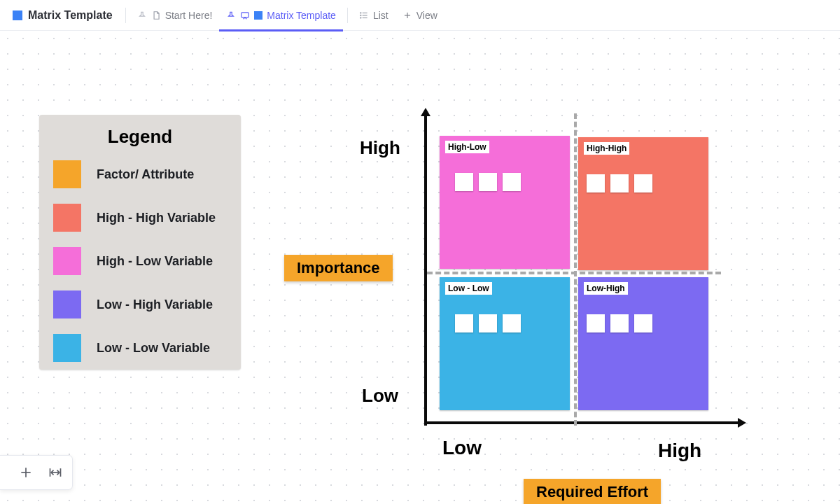 This screenshot has width=840, height=504. What do you see at coordinates (582, 423) in the screenshot?
I see `x-axis-line` at bounding box center [582, 423].